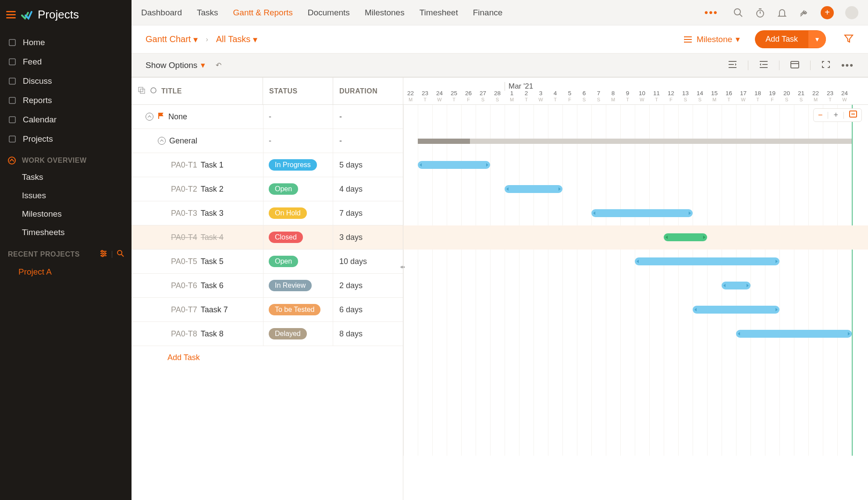 This screenshot has width=868, height=500. I want to click on tab-dashboard: Dashboard, so click(161, 13).